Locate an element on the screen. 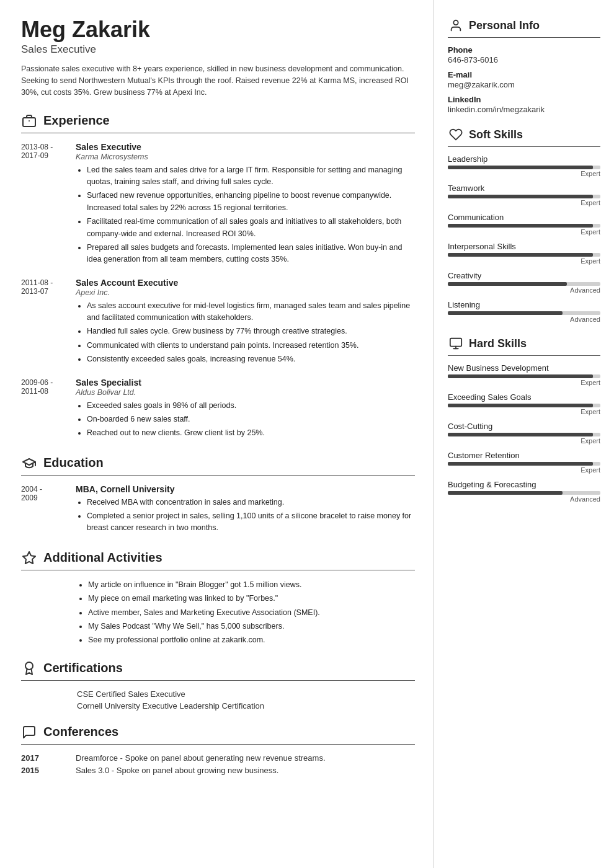  education-list: 2004 -2009 MBA, Cornell University Recei… is located at coordinates (218, 510).